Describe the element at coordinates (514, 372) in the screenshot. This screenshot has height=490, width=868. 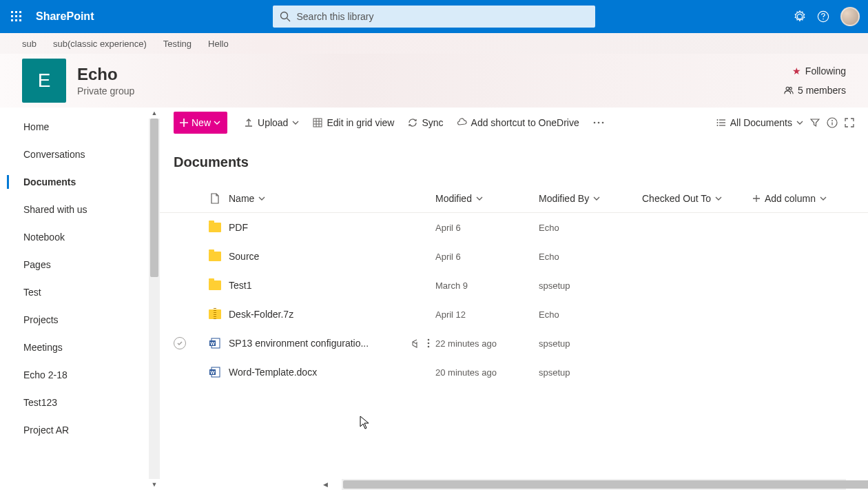
I see `table-row: WWord-Template.docx20 minutes agospsetup` at that location.